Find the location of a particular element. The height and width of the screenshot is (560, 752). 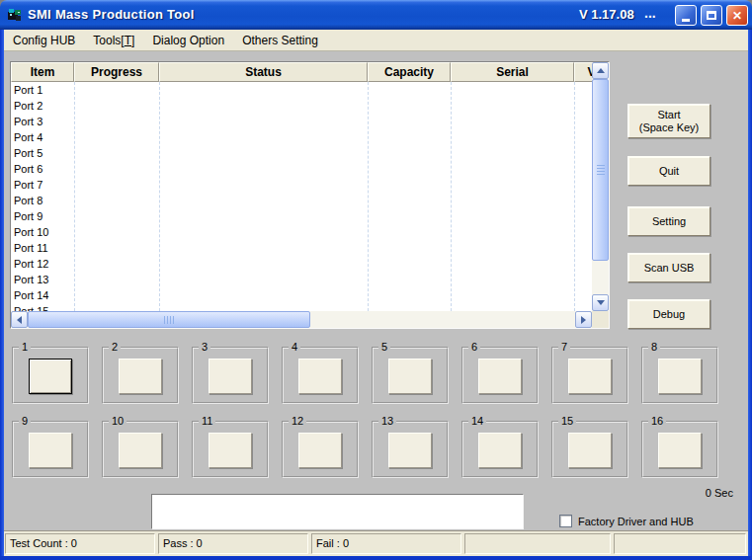

debug-button-label: Debug is located at coordinates (669, 314).